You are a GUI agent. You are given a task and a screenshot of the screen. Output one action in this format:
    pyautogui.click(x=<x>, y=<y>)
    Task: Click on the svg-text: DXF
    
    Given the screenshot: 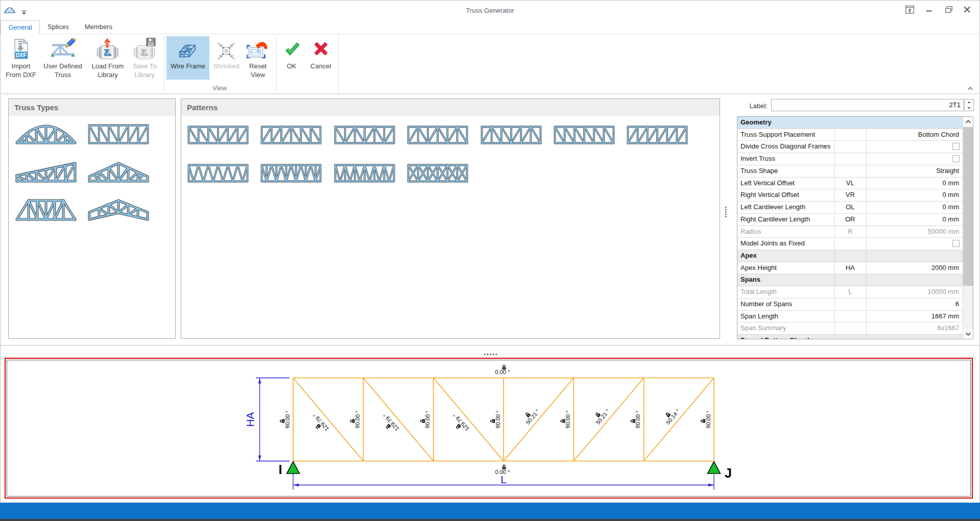 What is the action you would take?
    pyautogui.click(x=21, y=55)
    